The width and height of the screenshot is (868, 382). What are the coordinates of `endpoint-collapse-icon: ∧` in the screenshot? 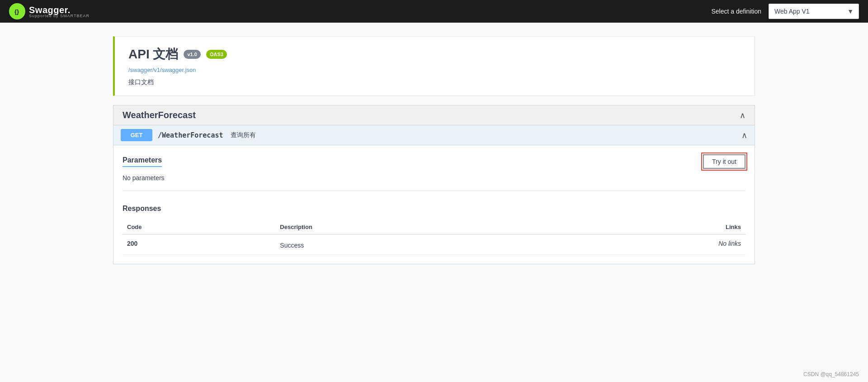 It's located at (744, 135).